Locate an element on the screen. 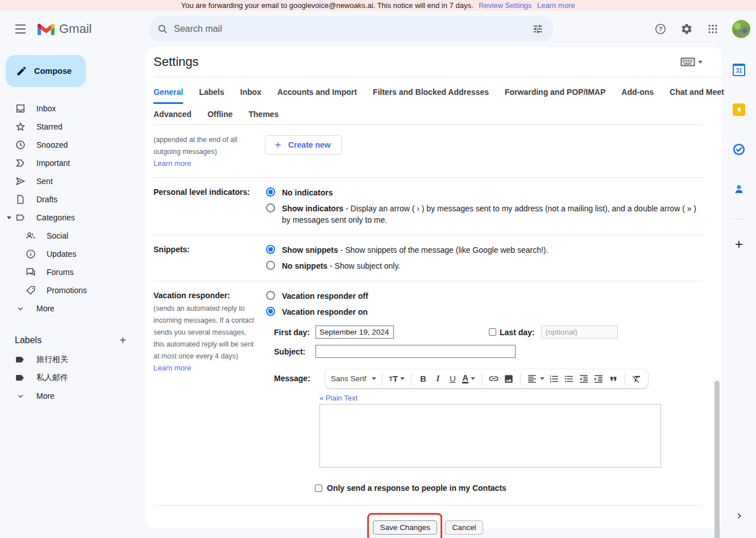 This screenshot has width=756, height=538. input-method-selector is located at coordinates (691, 62).